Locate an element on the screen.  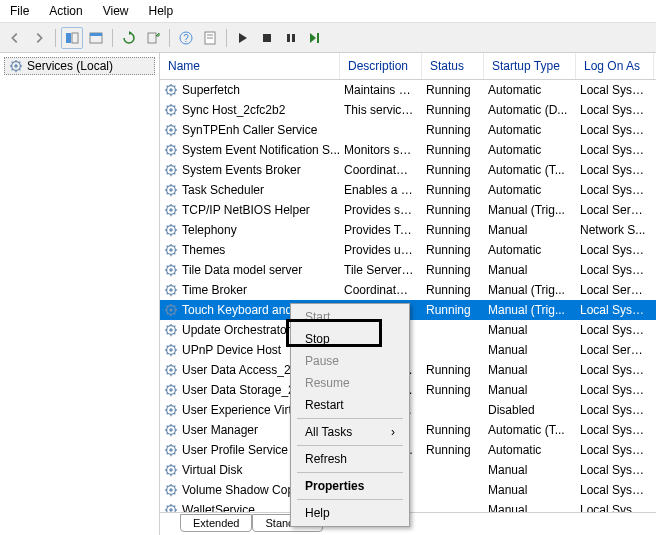
ctx-refresh: Refresh is located at coordinates (350, 459).